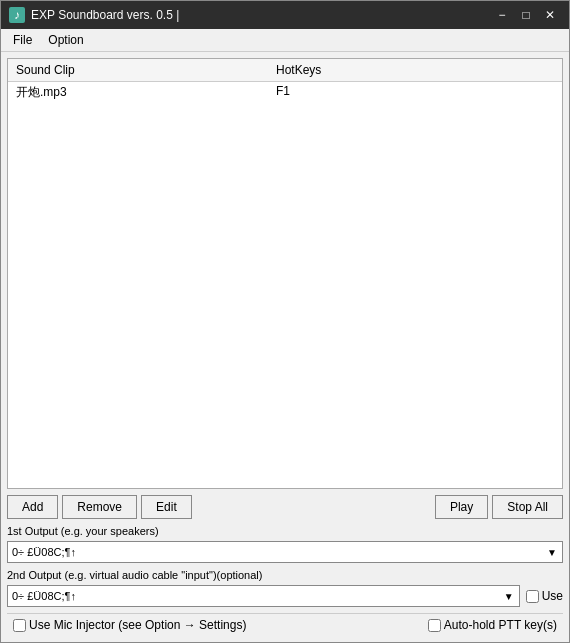 The width and height of the screenshot is (570, 643). I want to click on menu-bar: File Option, so click(285, 40).